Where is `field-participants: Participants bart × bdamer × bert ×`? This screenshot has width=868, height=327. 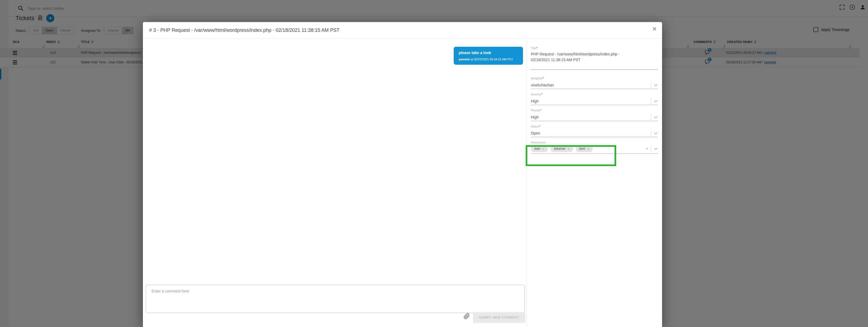
field-participants: Participants bart × bdamer × bert × is located at coordinates (594, 147).